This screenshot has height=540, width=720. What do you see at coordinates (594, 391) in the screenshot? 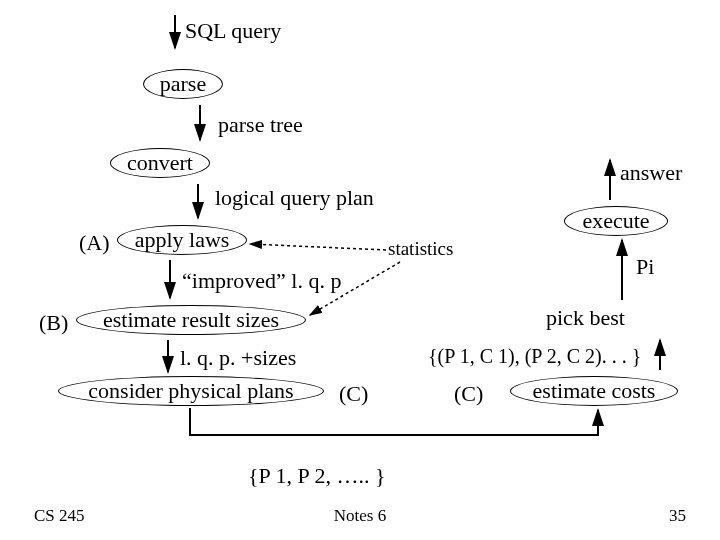
I see `node-estimate-costs: estimate costs` at bounding box center [594, 391].